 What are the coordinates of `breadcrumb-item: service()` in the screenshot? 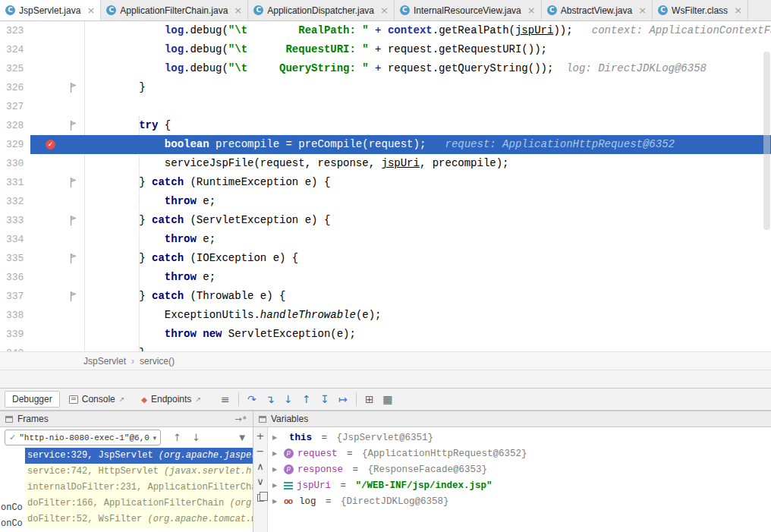 It's located at (157, 361).